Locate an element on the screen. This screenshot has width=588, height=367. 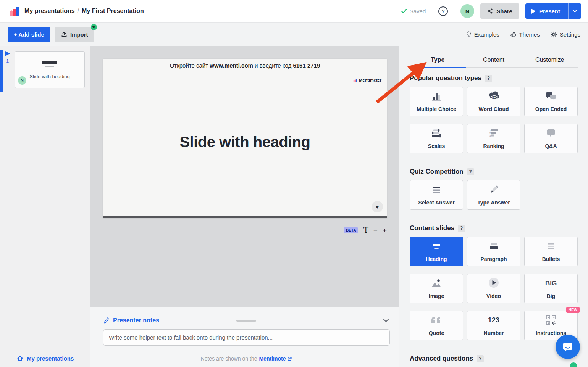
themes-button: Themes is located at coordinates (525, 34).